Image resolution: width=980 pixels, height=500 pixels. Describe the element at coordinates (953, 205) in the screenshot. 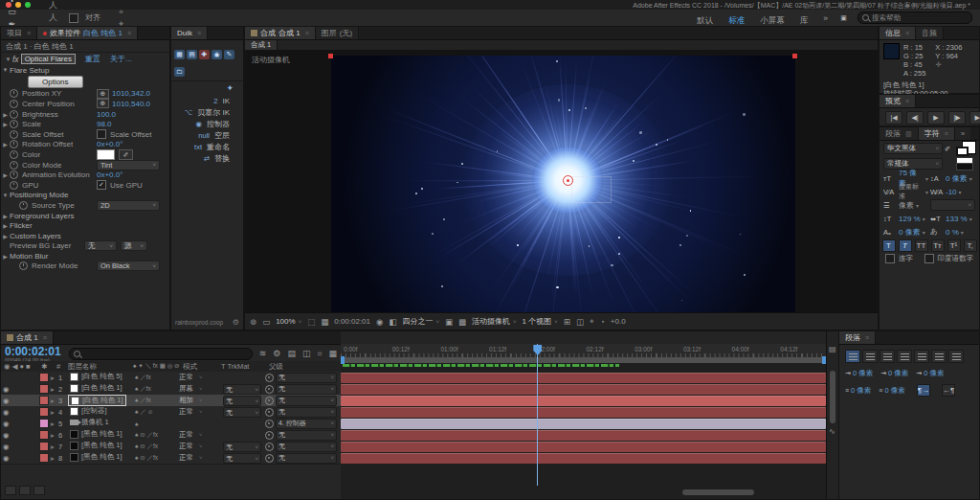

I see `stroke-style-select: ˅` at that location.